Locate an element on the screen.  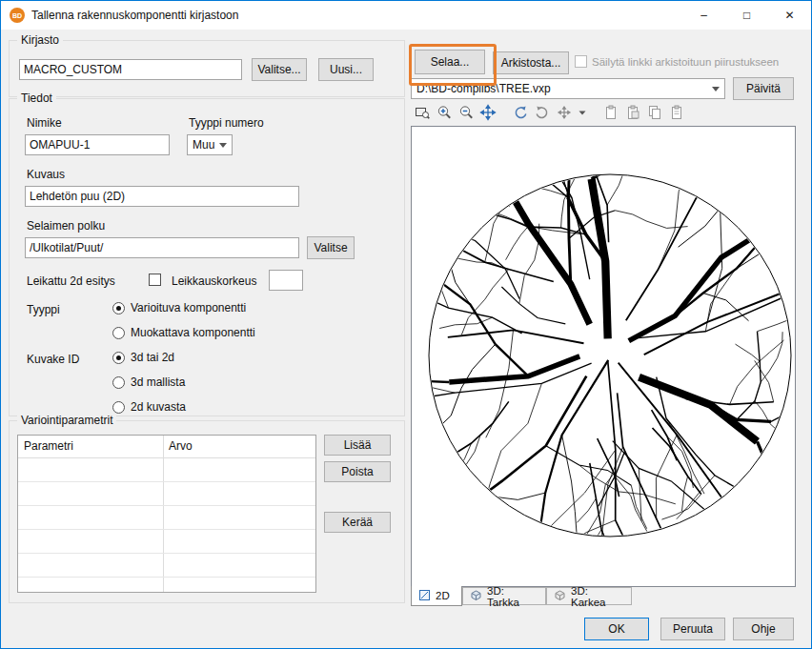
clipboard-icon is located at coordinates (677, 112).